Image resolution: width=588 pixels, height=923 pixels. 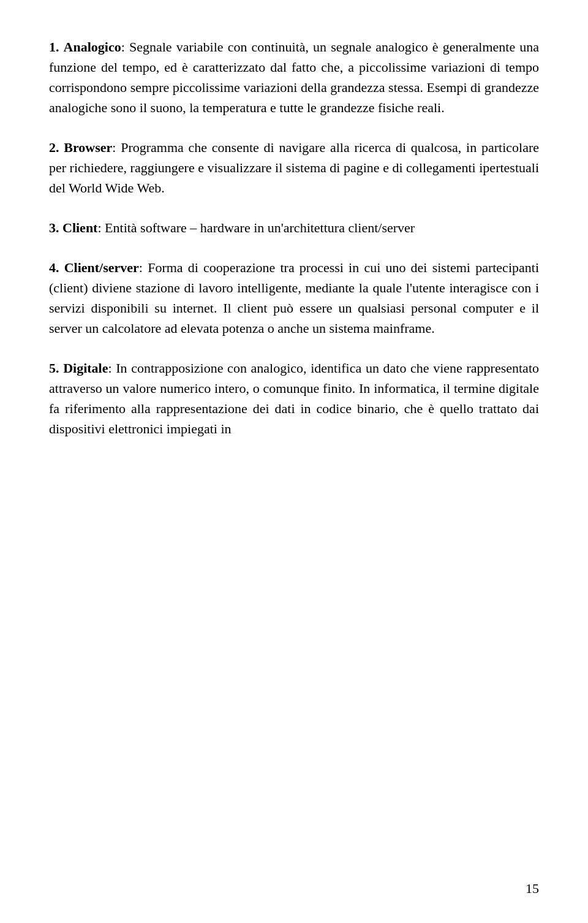 I want to click on entry-2-body: Programma che consente di navigare alla …, so click(x=294, y=168).